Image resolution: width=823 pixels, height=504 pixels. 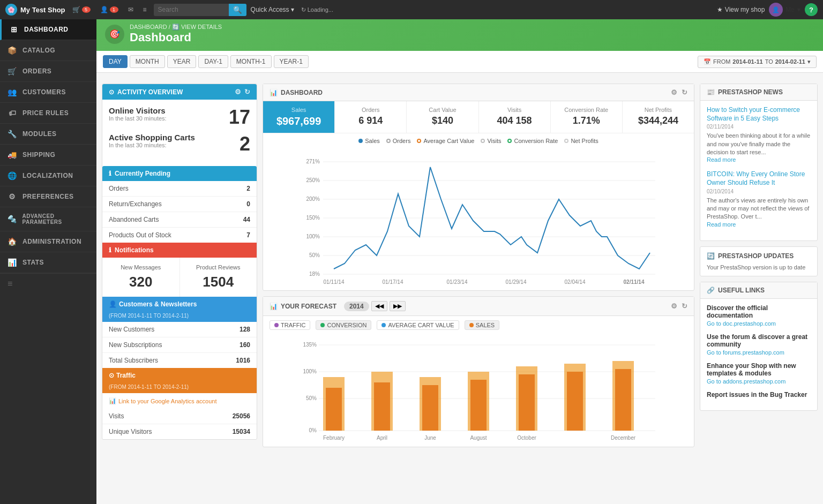 I want to click on dashboard-stats-row: Sales $967,699 Orders 6 914 Cart Value $…, so click(x=478, y=117).